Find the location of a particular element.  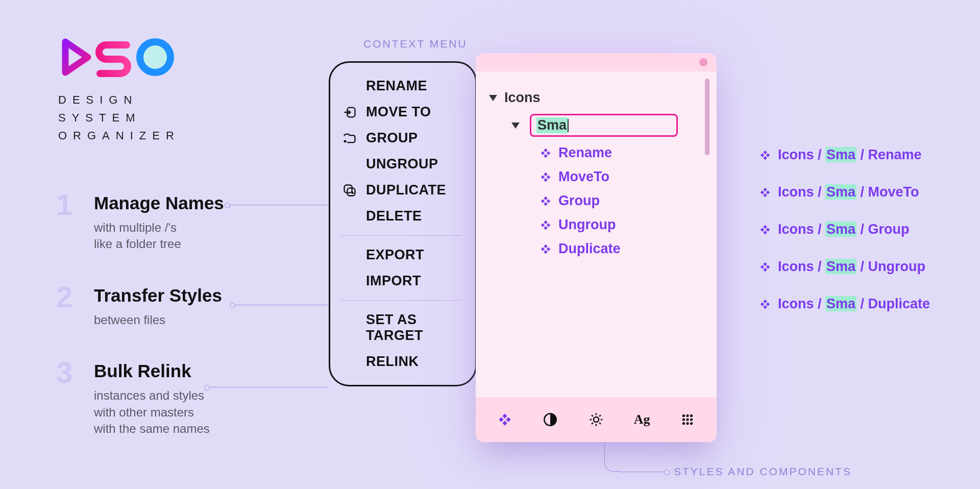

cm-label: EXPORT is located at coordinates (395, 255).